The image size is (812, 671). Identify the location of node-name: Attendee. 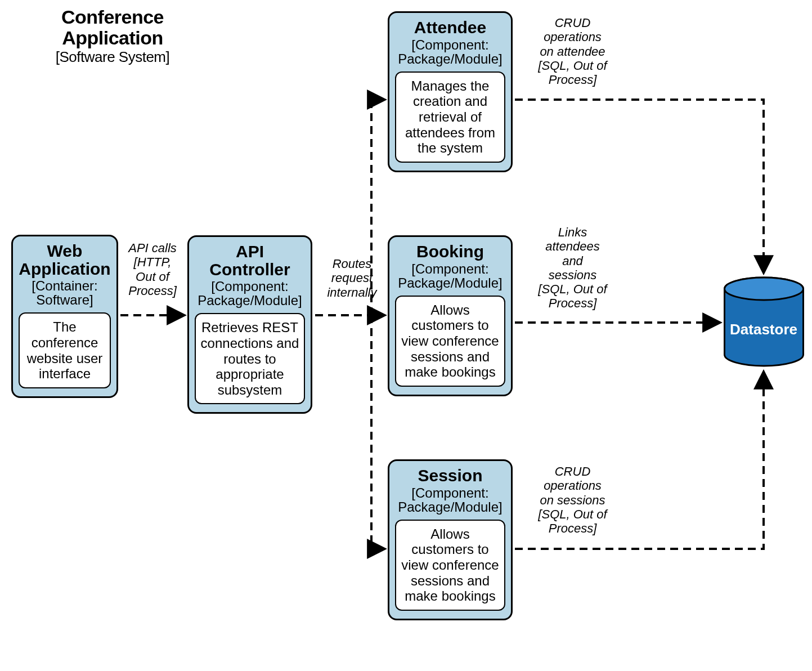
(450, 28).